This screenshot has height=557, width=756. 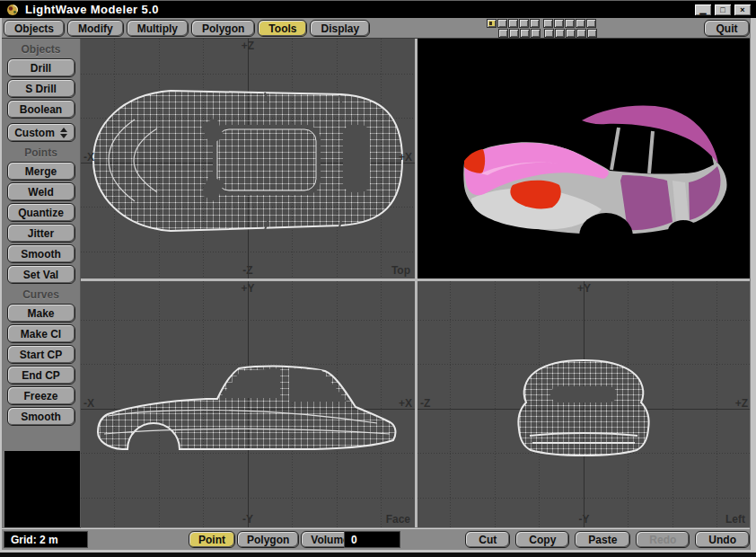 What do you see at coordinates (426, 403) in the screenshot?
I see `axis-label-left: -Z` at bounding box center [426, 403].